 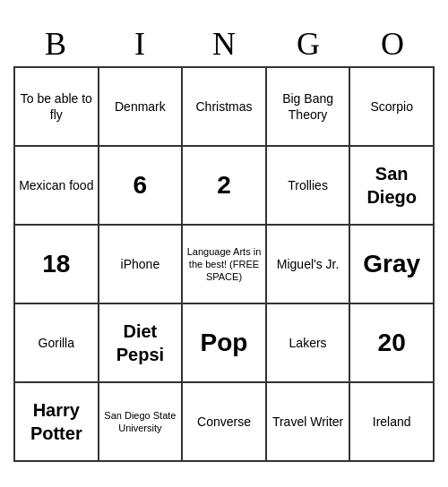 I want to click on cell-content: 2, so click(x=224, y=185).